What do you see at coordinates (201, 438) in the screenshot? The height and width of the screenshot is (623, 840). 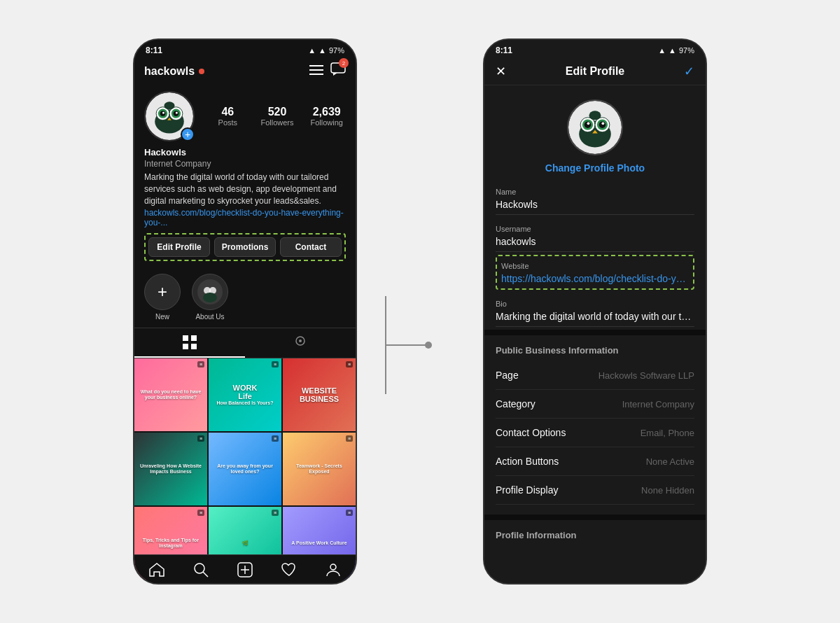 I see `post-badge-4: ≡` at bounding box center [201, 438].